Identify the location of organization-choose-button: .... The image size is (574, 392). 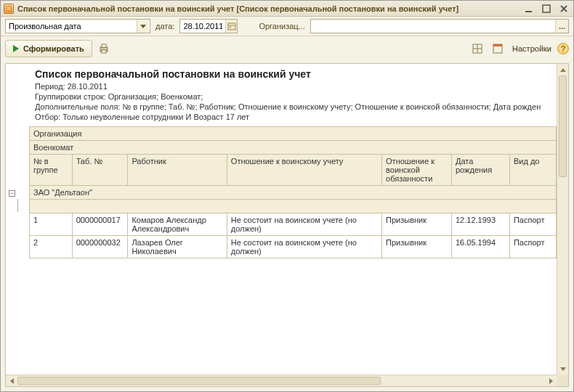
(562, 26).